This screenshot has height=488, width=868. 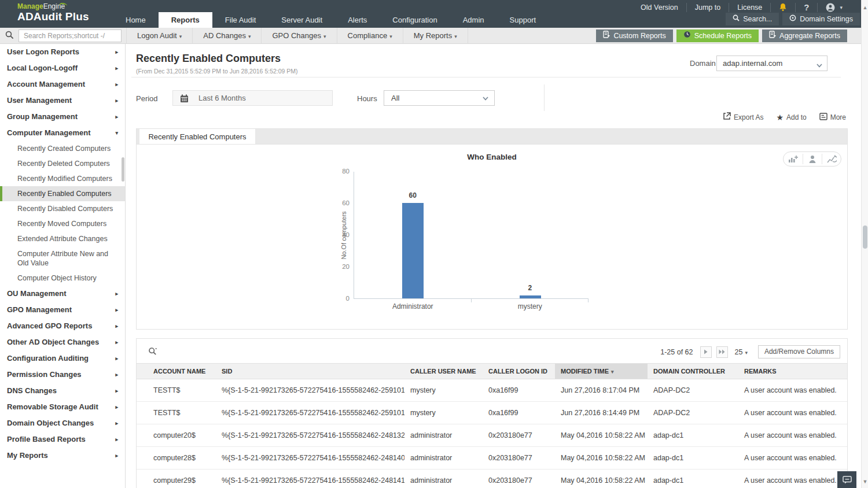 I want to click on nav-tab-home: Home, so click(x=135, y=20).